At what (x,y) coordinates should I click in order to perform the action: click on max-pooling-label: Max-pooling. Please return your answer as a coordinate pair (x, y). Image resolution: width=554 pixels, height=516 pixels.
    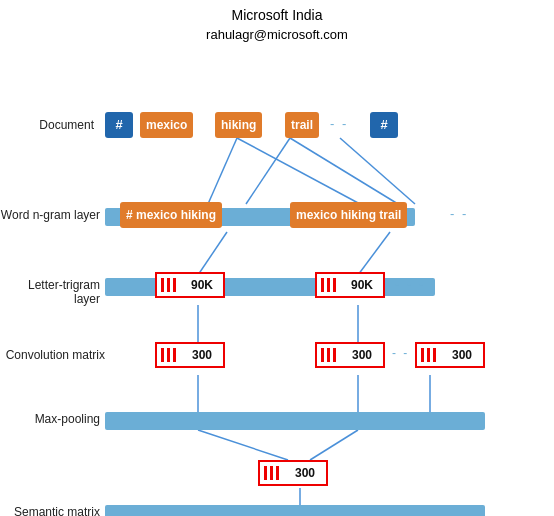
    Looking at the image, I should click on (52, 419).